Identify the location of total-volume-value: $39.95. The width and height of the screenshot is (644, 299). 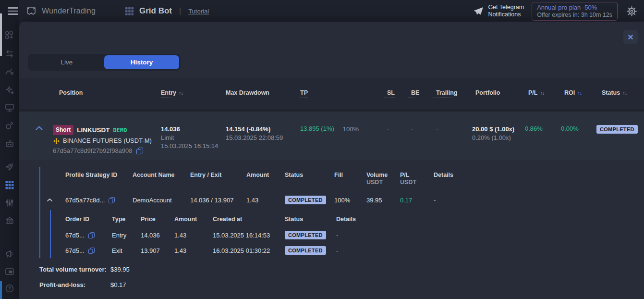
(120, 269).